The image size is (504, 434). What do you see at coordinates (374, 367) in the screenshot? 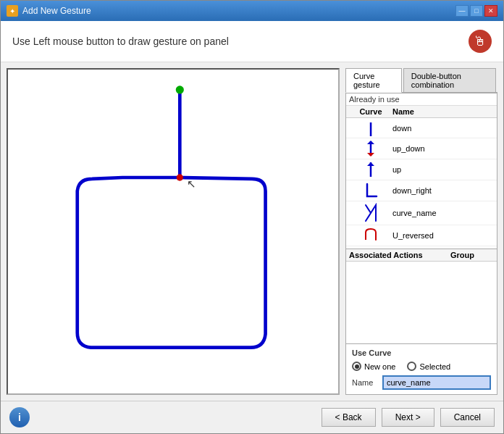
I see `new-one-option: New one` at bounding box center [374, 367].